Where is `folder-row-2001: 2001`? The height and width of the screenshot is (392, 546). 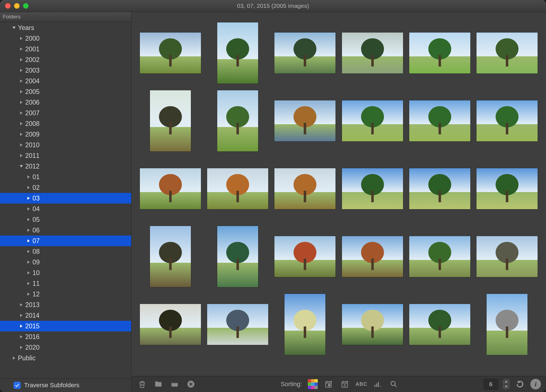
folder-row-2001: 2001 is located at coordinates (66, 49).